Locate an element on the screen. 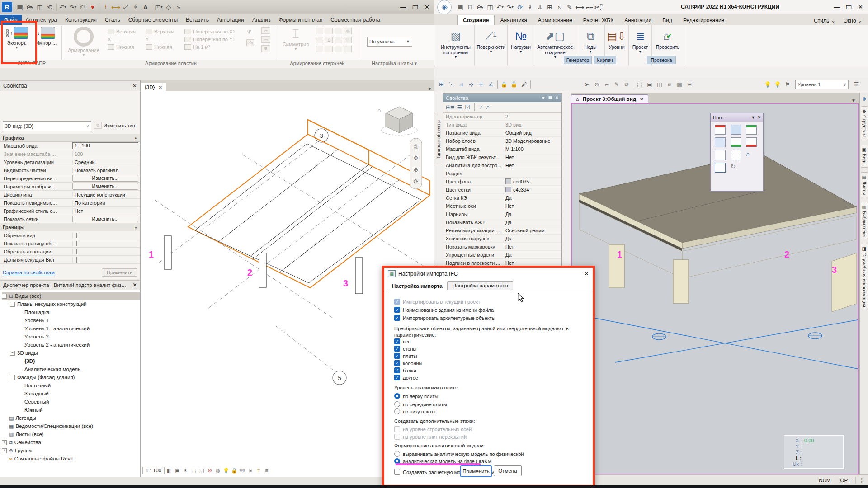 The height and width of the screenshot is (488, 868). sapfir-logo: ◈ is located at coordinates (444, 7).